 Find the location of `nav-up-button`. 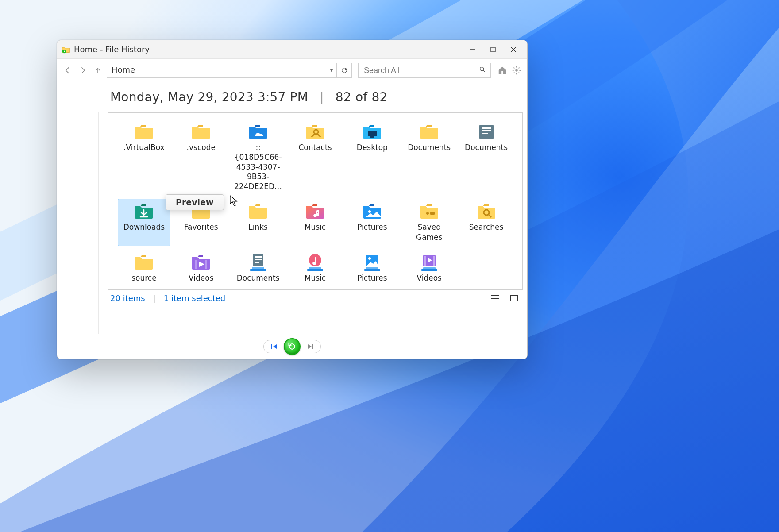

nav-up-button is located at coordinates (98, 70).